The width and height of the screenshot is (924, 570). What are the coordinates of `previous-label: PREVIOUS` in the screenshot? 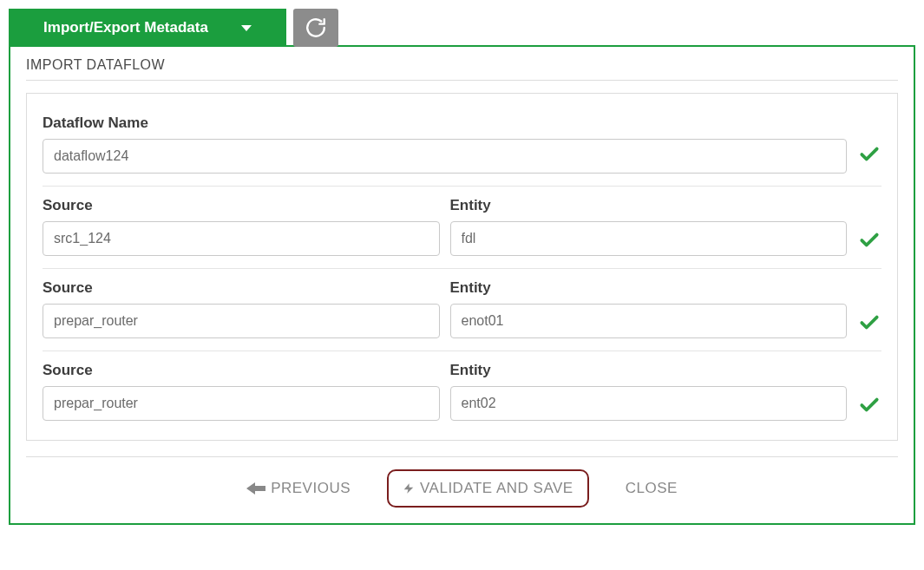 It's located at (311, 488).